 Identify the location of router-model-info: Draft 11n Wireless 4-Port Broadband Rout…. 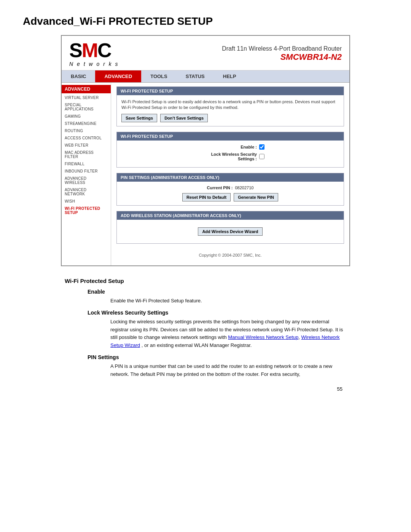
(282, 54).